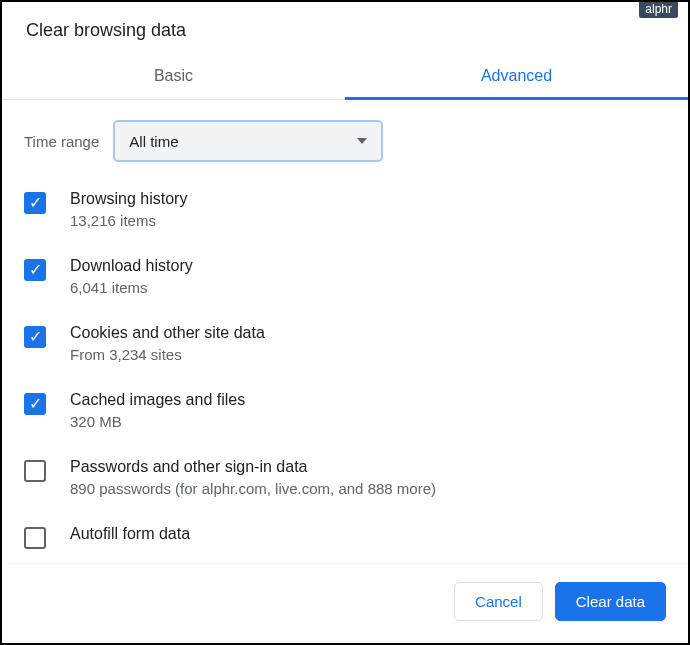 This screenshot has height=645, width=690. I want to click on list-item: ✓Browsing history13,216 items, so click(349, 210).